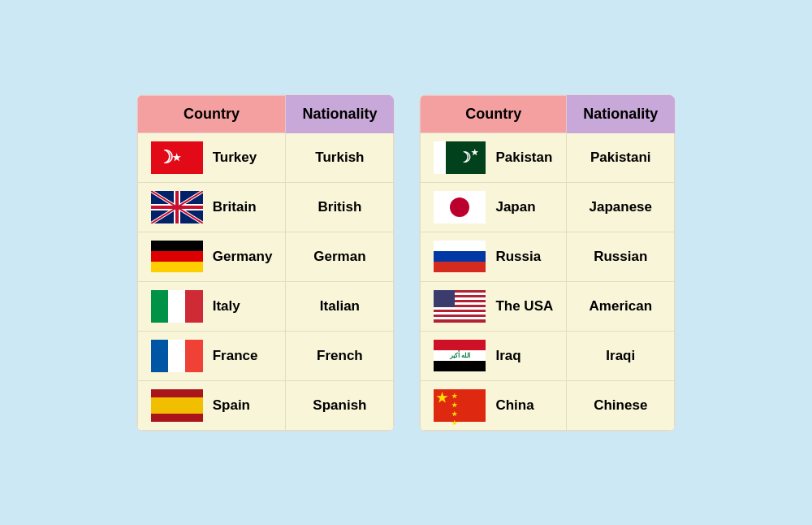  Describe the element at coordinates (460, 406) in the screenshot. I see `flag-china: ★ ★ ★ ★ ★` at that location.